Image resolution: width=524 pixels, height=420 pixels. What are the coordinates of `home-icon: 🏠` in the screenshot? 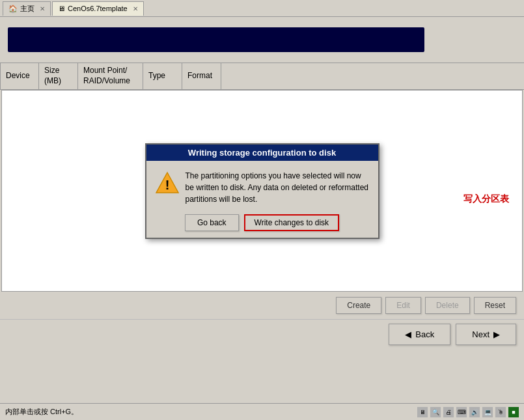 It's located at (13, 9).